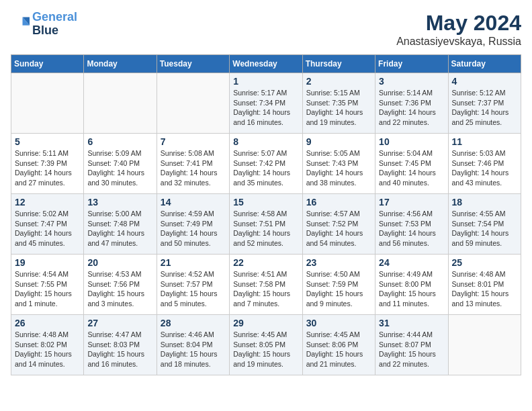 This screenshot has height=411, width=532. What do you see at coordinates (339, 228) in the screenshot?
I see `day-info: Sunrise: 4:57 AM Sunset: 7:52 PM Dayligh…` at bounding box center [339, 228].